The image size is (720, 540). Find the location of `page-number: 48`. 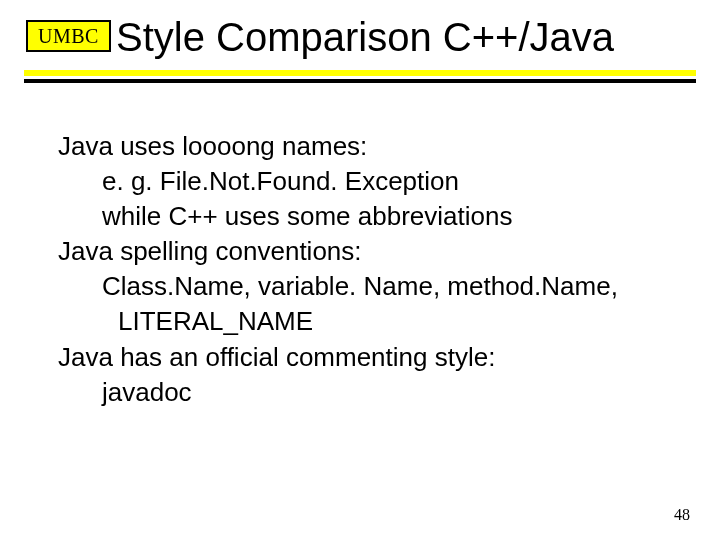

page-number: 48 is located at coordinates (682, 515).